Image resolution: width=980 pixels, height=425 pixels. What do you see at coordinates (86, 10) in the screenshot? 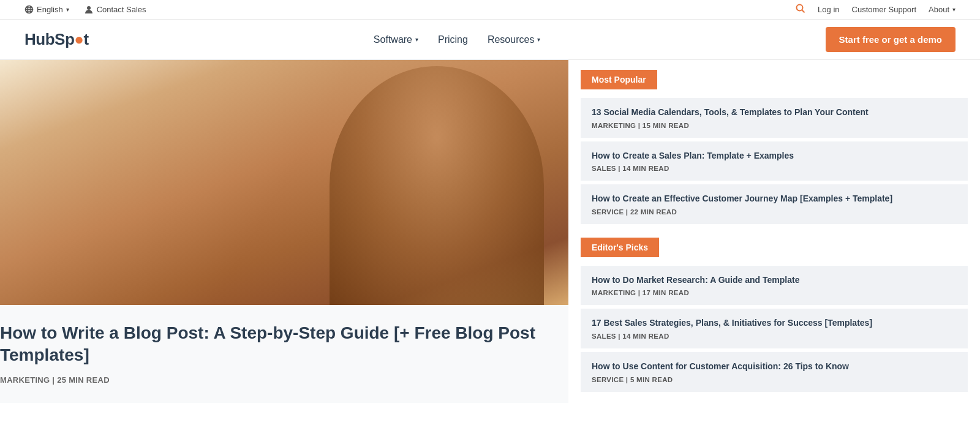
I see `top-bar-left: English ▾ Contact Sales` at bounding box center [86, 10].